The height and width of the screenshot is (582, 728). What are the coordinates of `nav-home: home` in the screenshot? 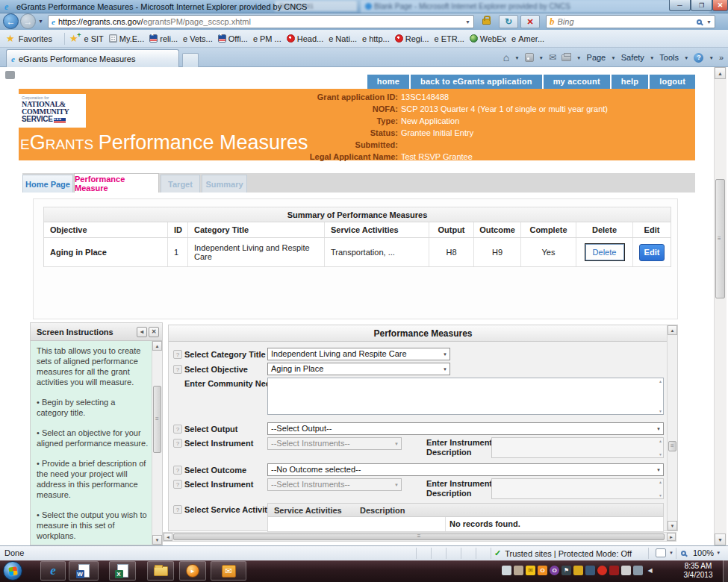 It's located at (388, 82).